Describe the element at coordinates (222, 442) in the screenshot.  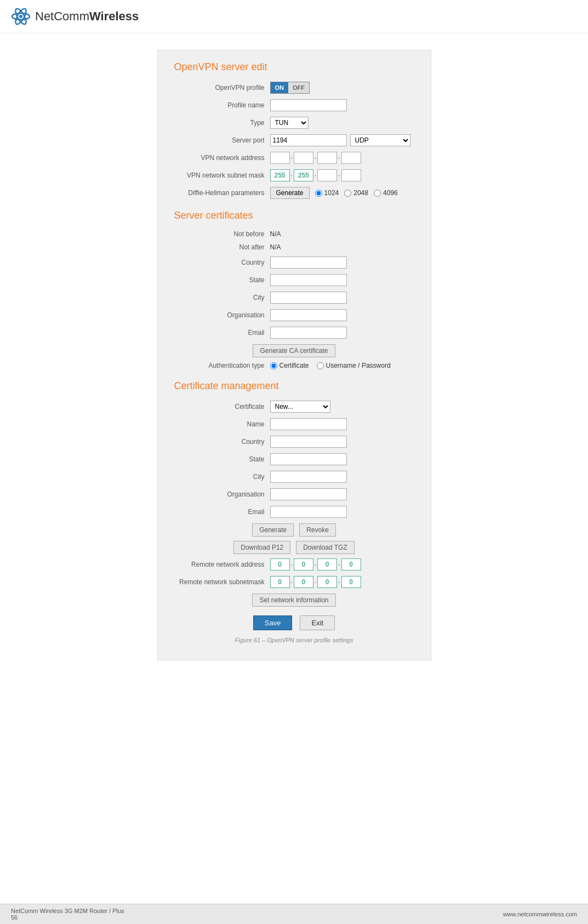
I see `country2-label: Country` at that location.